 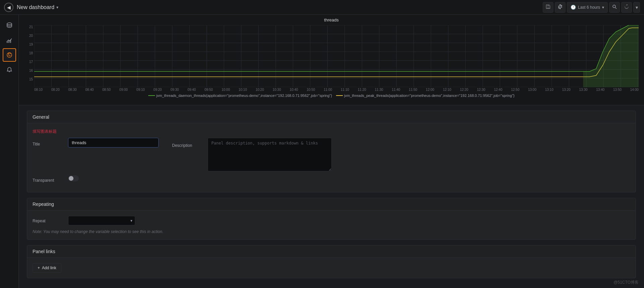 What do you see at coordinates (31, 70) in the screenshot?
I see `y-label-16: 16` at bounding box center [31, 70].